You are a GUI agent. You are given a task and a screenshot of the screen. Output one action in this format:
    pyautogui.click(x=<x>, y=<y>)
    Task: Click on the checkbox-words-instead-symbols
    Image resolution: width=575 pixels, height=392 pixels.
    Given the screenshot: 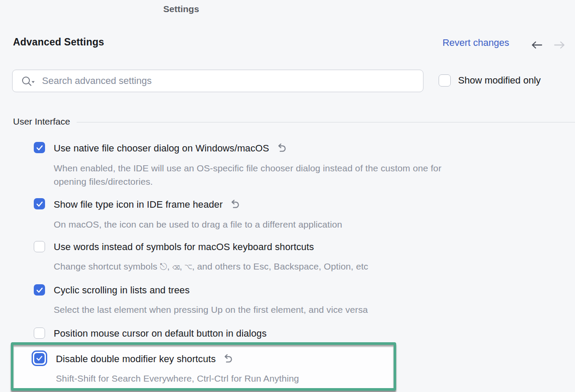 What is the action you would take?
    pyautogui.click(x=39, y=247)
    